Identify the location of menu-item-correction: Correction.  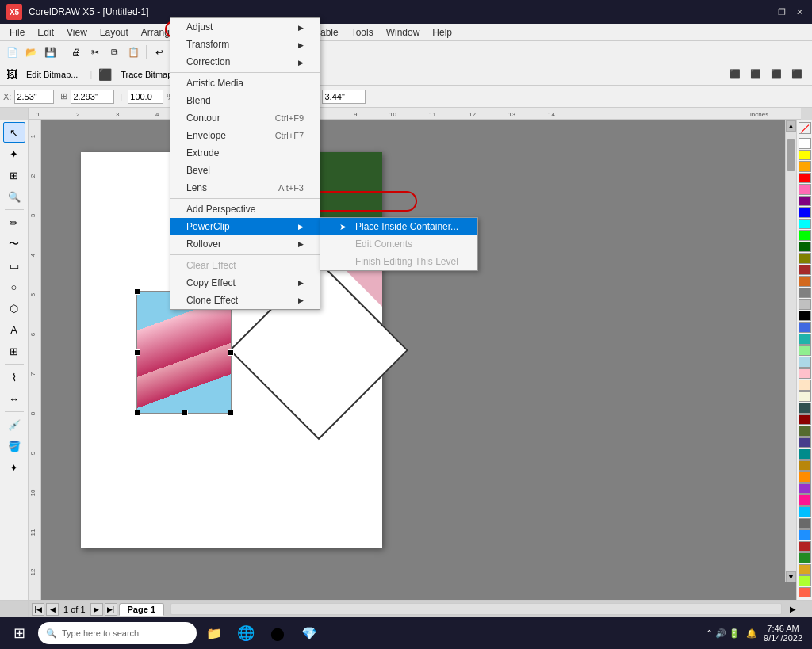
(245, 62).